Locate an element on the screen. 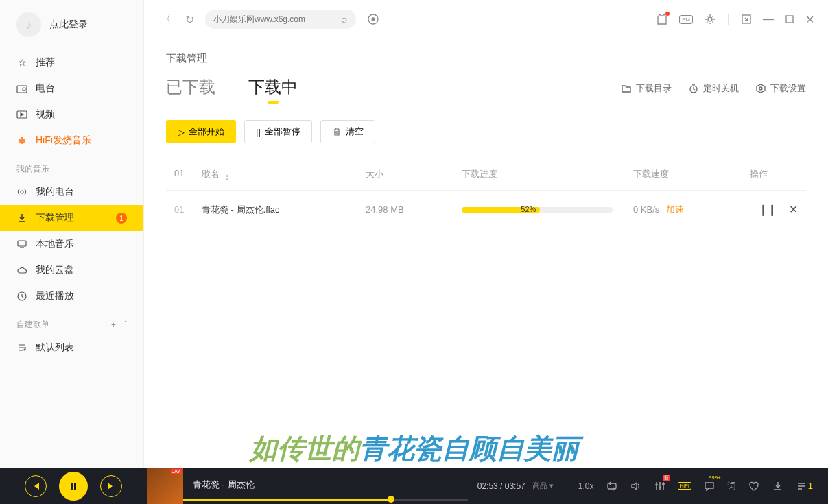 The width and height of the screenshot is (828, 504). clear-button: 清空 is located at coordinates (348, 132).